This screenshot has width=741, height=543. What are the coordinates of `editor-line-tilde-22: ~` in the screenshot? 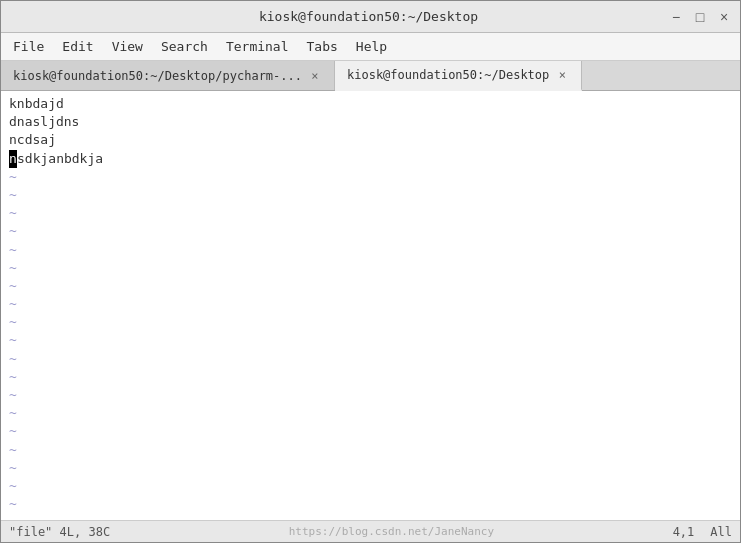 It's located at (370, 504).